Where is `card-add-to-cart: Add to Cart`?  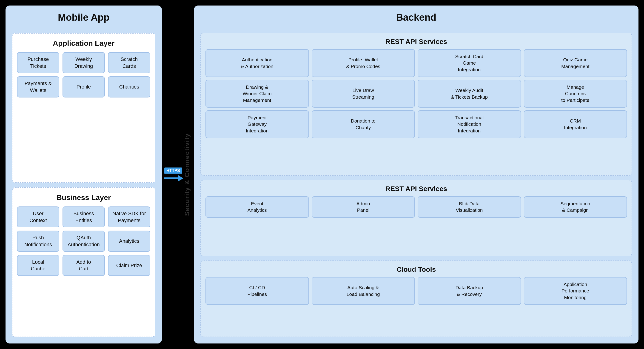 card-add-to-cart: Add to Cart is located at coordinates (84, 266).